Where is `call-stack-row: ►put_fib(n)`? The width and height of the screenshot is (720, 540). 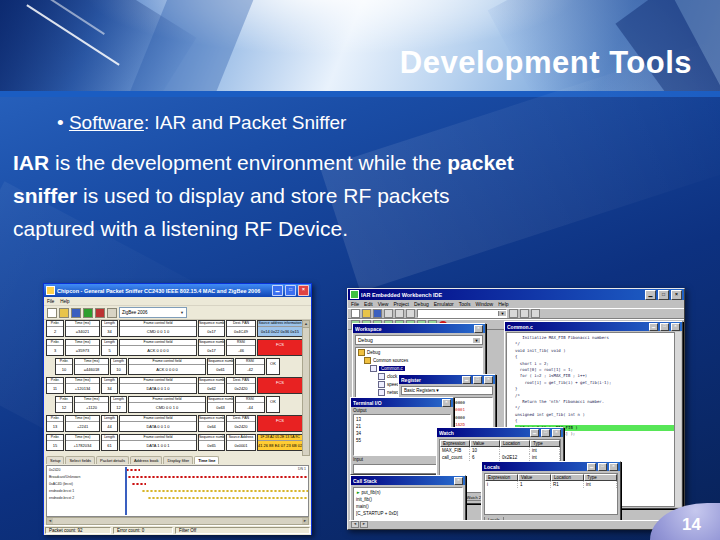 call-stack-row: ►put_fib(n) is located at coordinates (408, 492).